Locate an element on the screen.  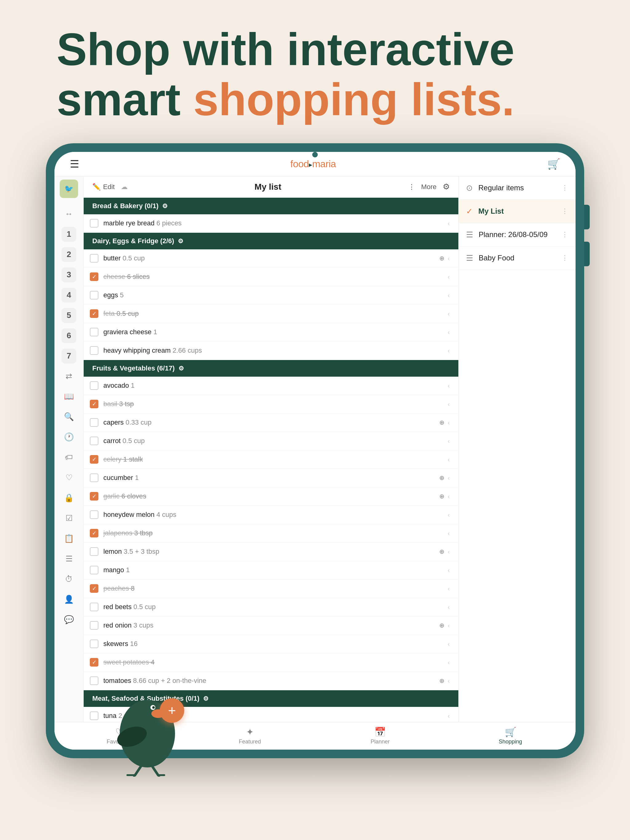
right-panel-item-1: ✓My List⋮ is located at coordinates (517, 212).